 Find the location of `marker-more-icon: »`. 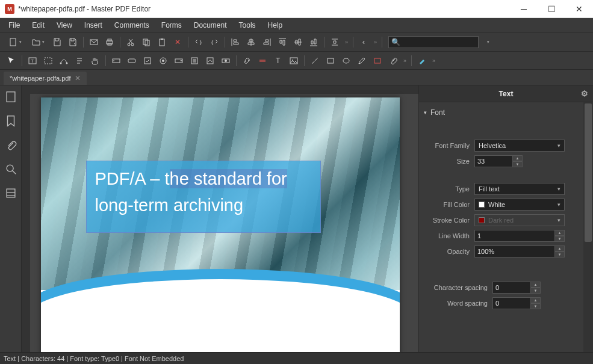

marker-more-icon: » is located at coordinates (433, 61).